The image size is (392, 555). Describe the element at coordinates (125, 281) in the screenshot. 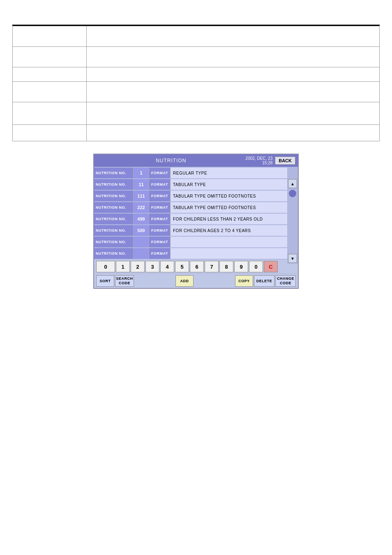

I see `search-code-button: SEARCHCODE` at that location.